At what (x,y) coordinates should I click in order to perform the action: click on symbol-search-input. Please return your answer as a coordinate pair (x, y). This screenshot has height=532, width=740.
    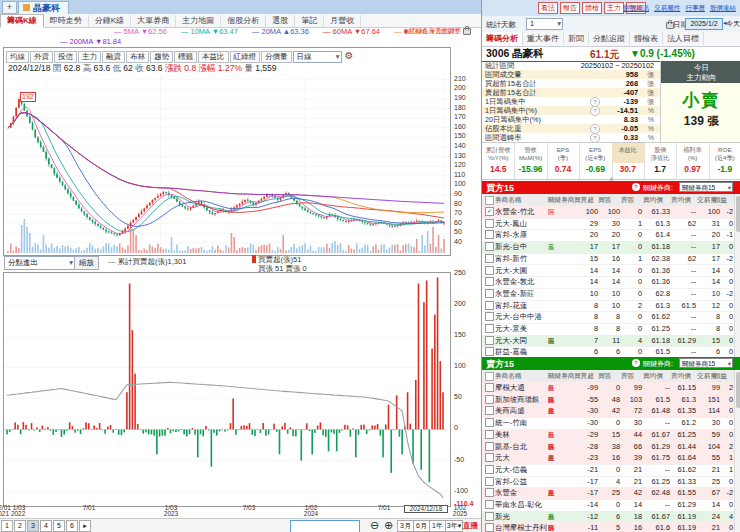
    Looking at the image, I should click on (325, 526).